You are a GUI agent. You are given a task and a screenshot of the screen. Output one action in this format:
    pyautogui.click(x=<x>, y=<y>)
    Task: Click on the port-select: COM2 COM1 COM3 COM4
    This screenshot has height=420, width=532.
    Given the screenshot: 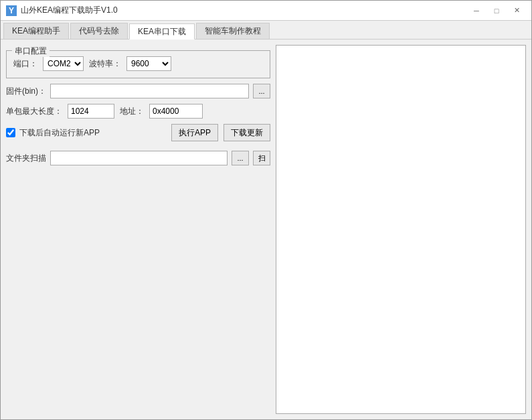 What is the action you would take?
    pyautogui.click(x=63, y=64)
    